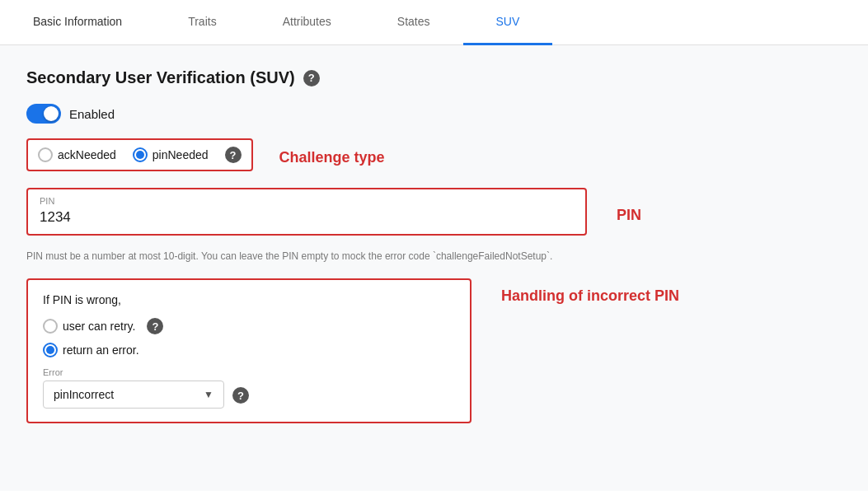 Image resolution: width=868 pixels, height=495 pixels. What do you see at coordinates (307, 201) in the screenshot?
I see `pin-field-label: PIN` at bounding box center [307, 201].